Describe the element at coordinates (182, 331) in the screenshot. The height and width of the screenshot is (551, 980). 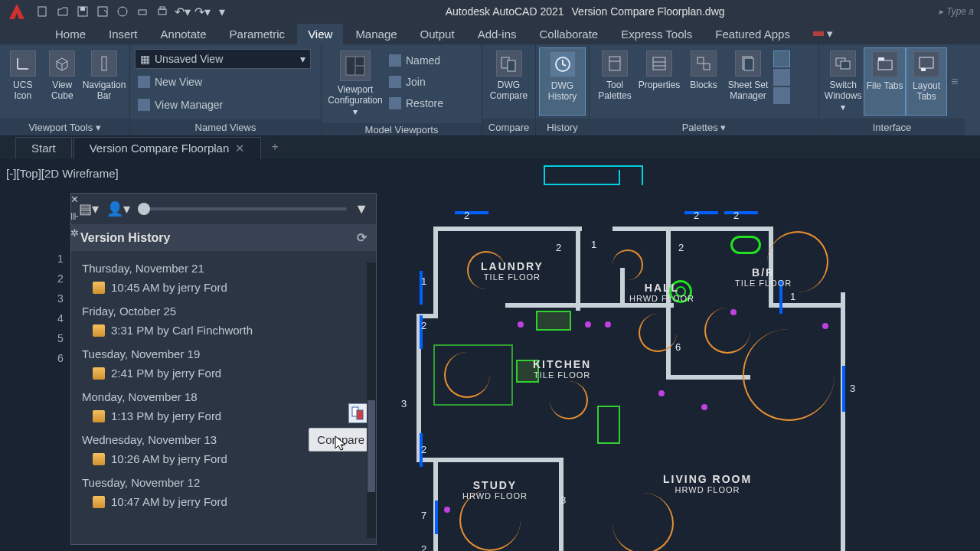
I see `version-entry-text: 3:31 PM by Carl Finchworth` at that location.